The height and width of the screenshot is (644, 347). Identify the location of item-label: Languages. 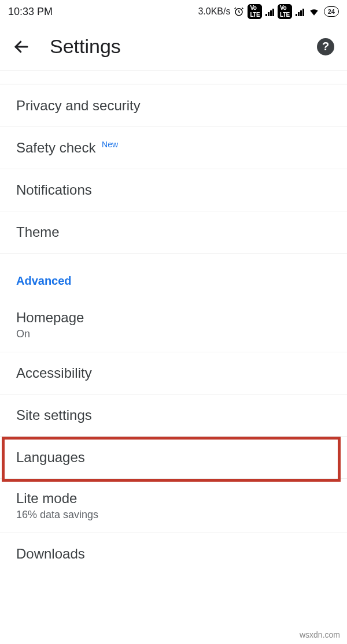
(51, 457).